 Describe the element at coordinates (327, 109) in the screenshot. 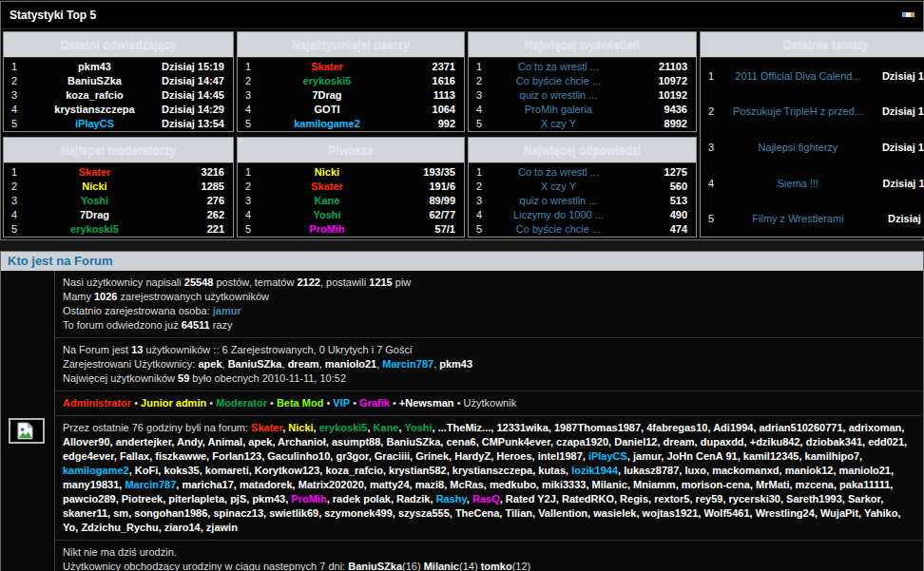

I see `user-link: GOTI` at that location.